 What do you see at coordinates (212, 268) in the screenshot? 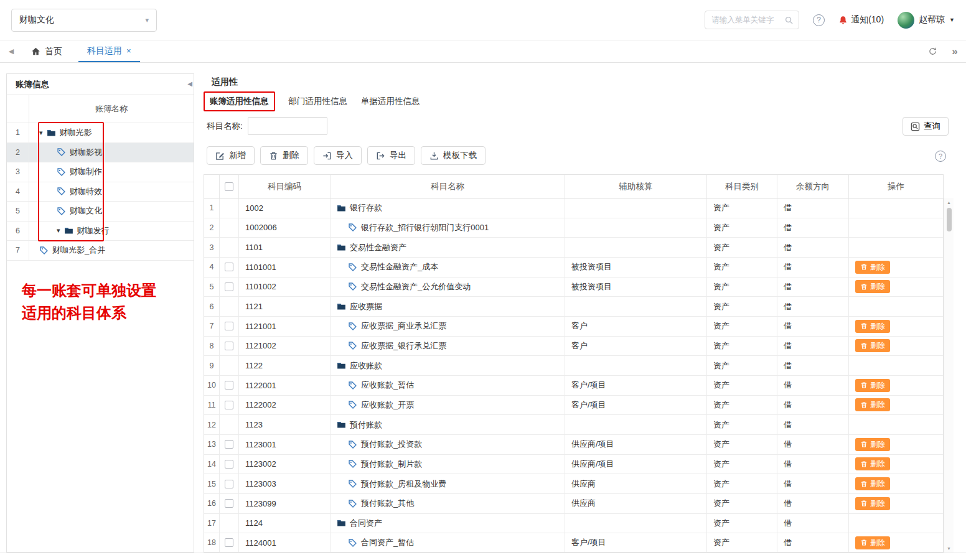
I see `row-number: 4` at bounding box center [212, 268].